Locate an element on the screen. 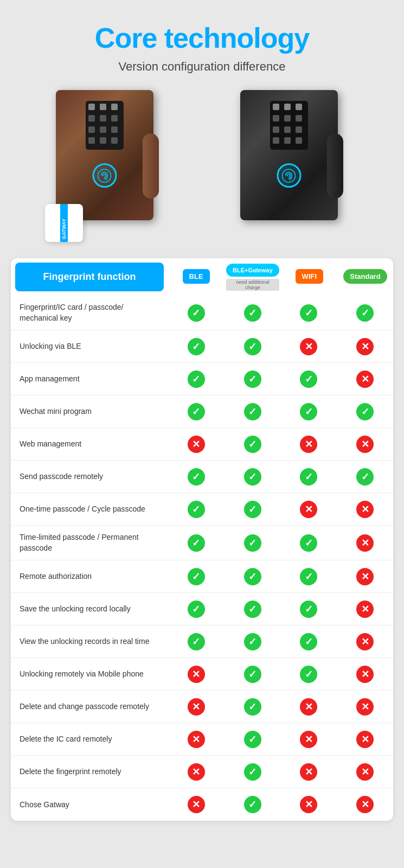 This screenshot has width=404, height=868. badge-ble: BLE is located at coordinates (196, 277).